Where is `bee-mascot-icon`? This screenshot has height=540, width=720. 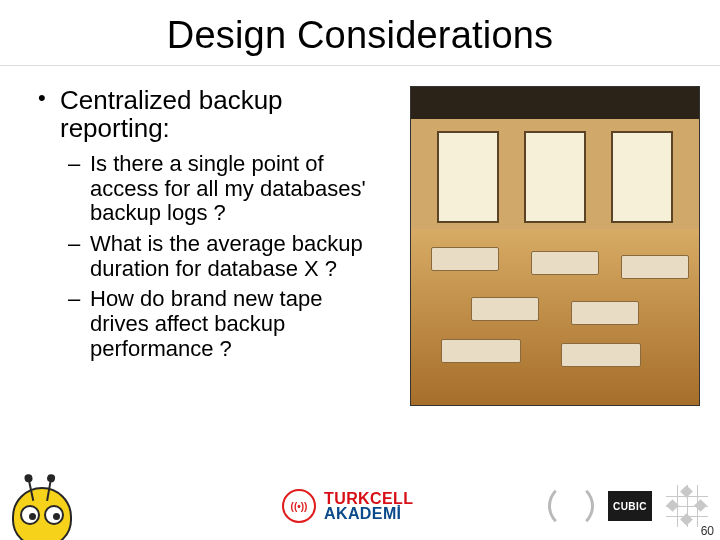 bee-mascot-icon is located at coordinates (50, 506).